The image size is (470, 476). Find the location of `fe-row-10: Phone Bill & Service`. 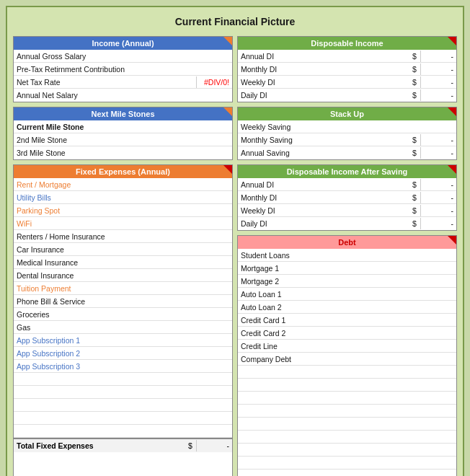

fe-row-10: Phone Bill & Service is located at coordinates (123, 301).